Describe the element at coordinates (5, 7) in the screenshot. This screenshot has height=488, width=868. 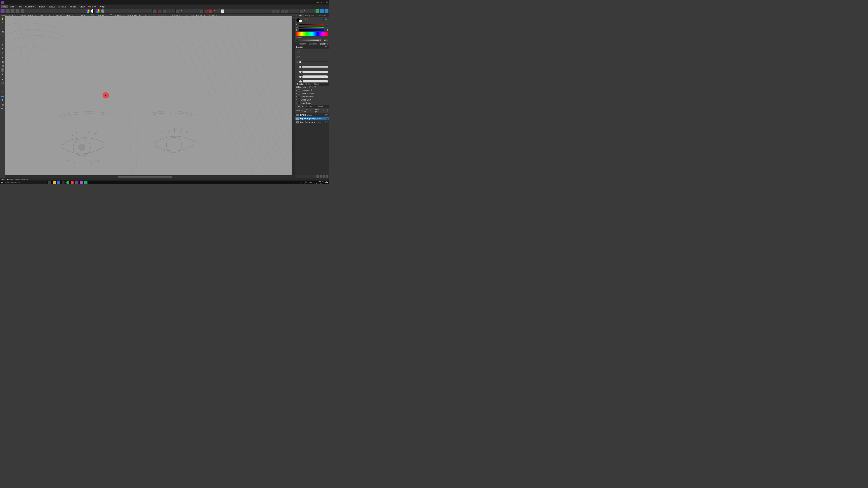
I see `menu-file: File` at that location.